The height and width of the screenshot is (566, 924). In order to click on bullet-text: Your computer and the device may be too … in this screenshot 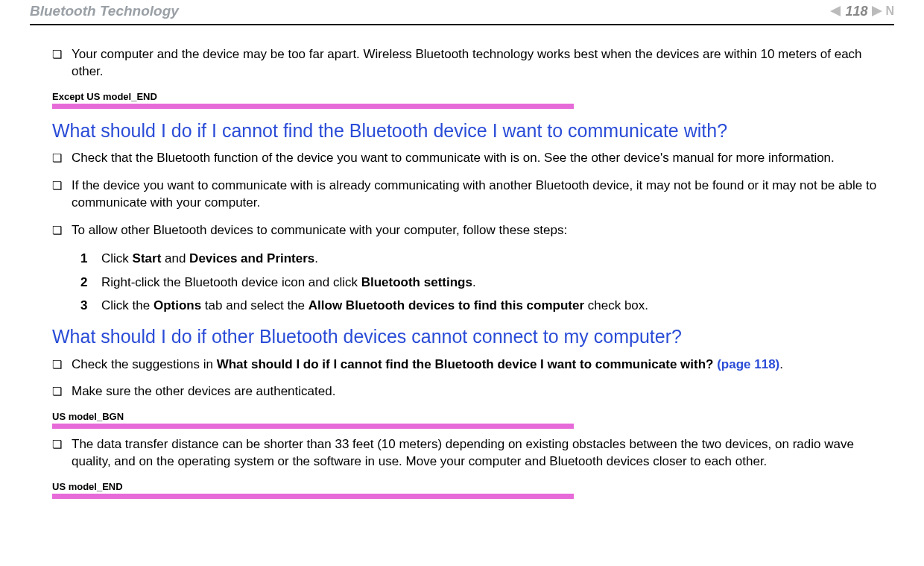, I will do `click(475, 63)`.